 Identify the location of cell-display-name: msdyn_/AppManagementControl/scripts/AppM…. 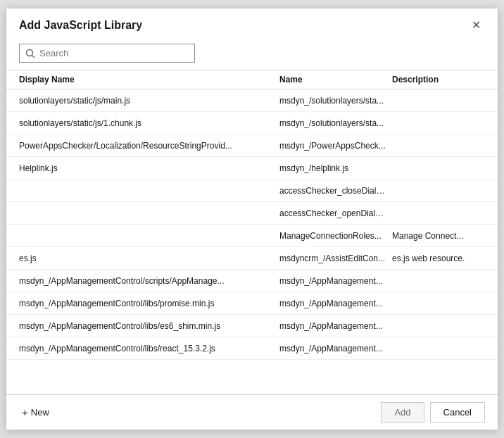
(149, 281).